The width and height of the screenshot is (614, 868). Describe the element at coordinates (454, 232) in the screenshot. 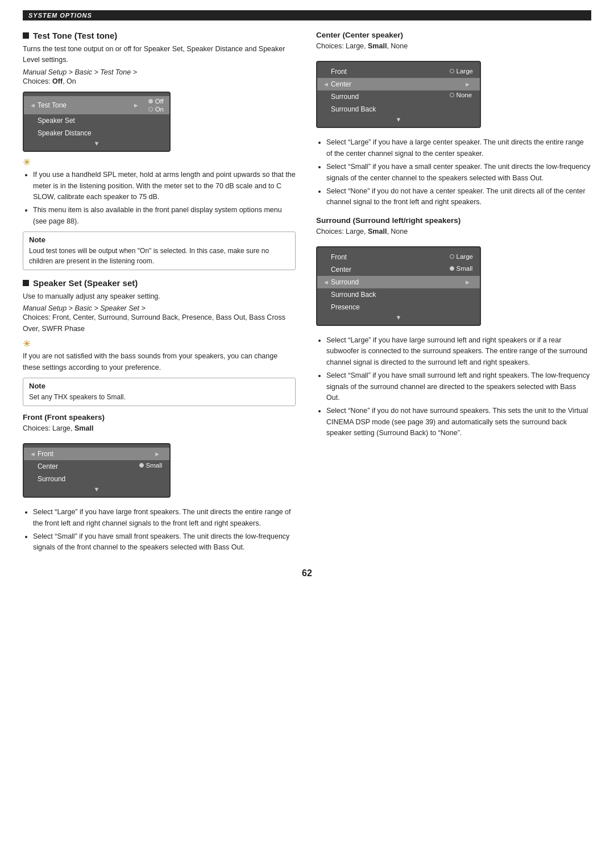

I see `surround-choices: Choices: Large, Small, None` at that location.